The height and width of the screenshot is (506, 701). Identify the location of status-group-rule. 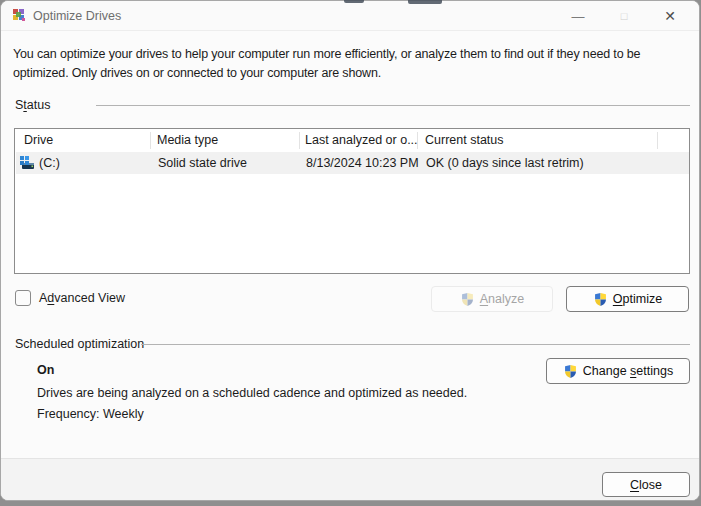
(393, 106).